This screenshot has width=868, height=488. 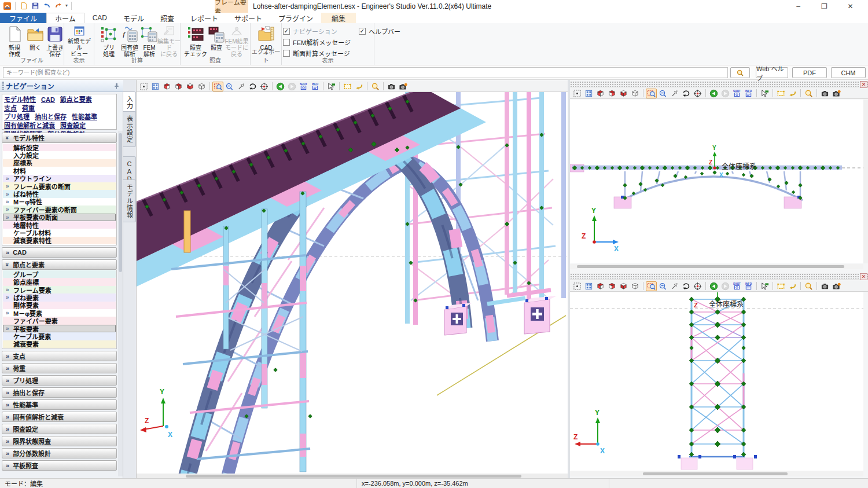 I want to click on nav-section-荷重: »荷重, so click(x=59, y=368).